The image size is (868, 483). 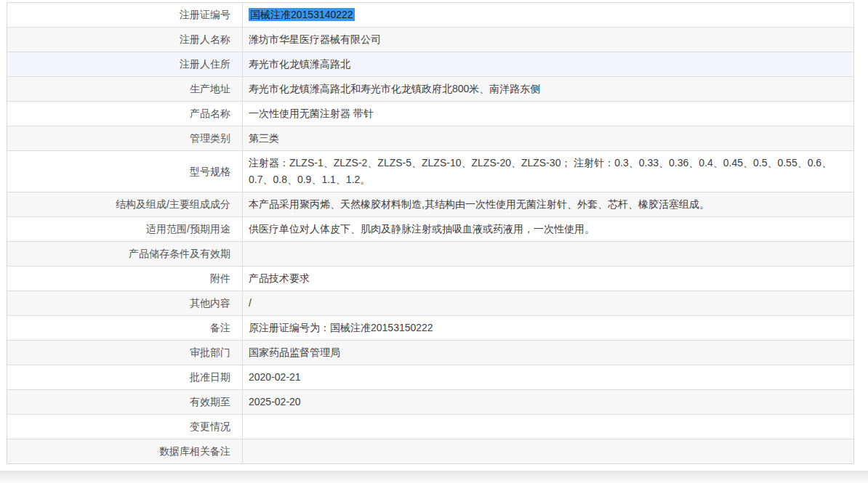 What do you see at coordinates (430, 230) in the screenshot?
I see `table-row: 适用范围/预期用途供医疗单位对人体皮下、肌肉及静脉注射或抽吸血液或药液用，一次性…` at bounding box center [430, 230].